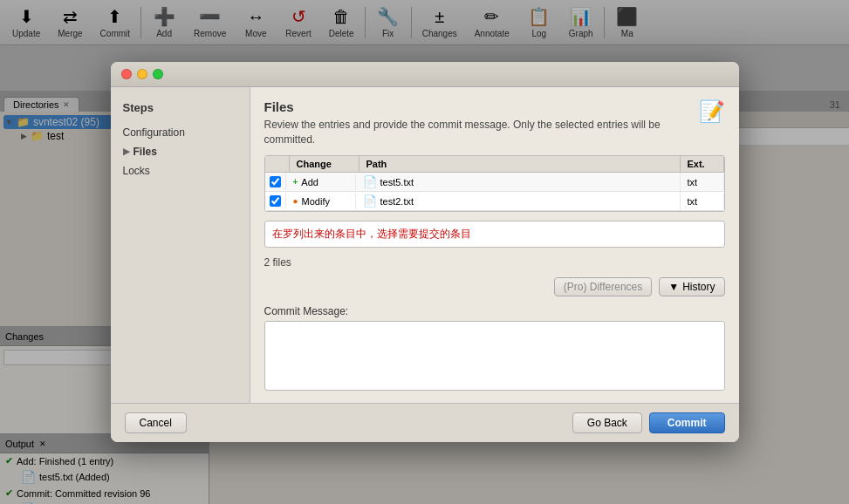  Describe the element at coordinates (495, 183) in the screenshot. I see `files-grid: Change Path Ext.` at that location.